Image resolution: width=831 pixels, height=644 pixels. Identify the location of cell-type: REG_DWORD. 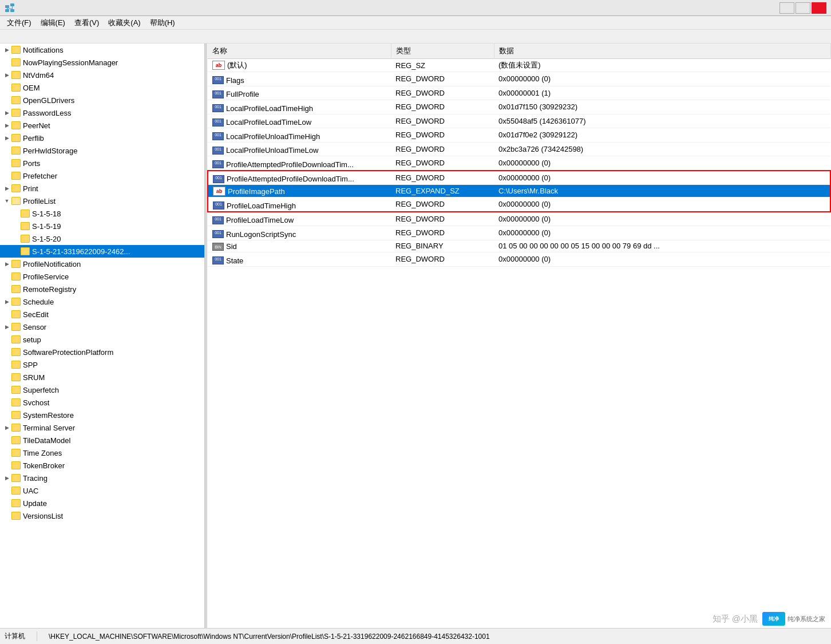
(442, 121).